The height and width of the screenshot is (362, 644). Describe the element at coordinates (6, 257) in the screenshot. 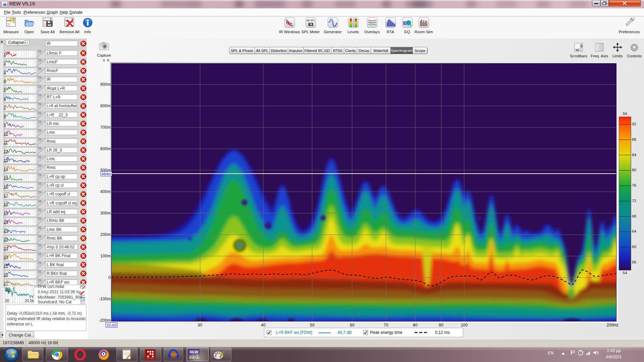

I see `svg-text: 24` at that location.